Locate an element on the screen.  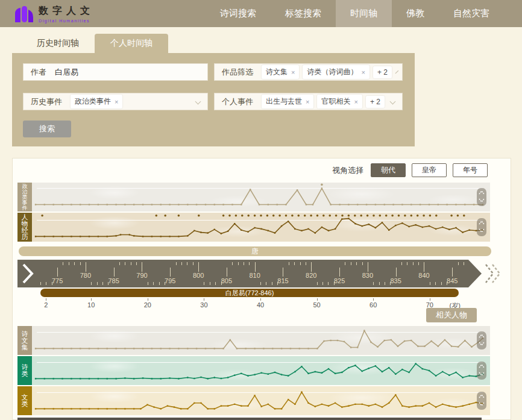
dynasty-bar: 唐 is located at coordinates (255, 251).